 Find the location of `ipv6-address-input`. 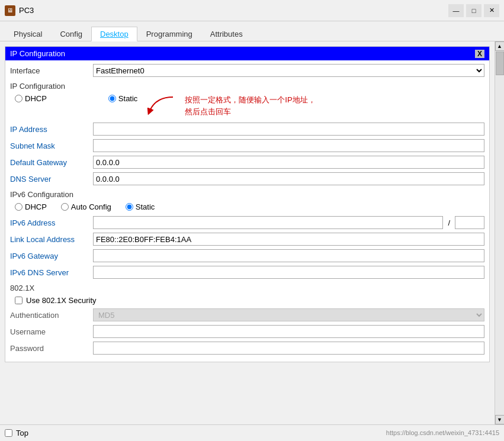

ipv6-address-input is located at coordinates (268, 223).